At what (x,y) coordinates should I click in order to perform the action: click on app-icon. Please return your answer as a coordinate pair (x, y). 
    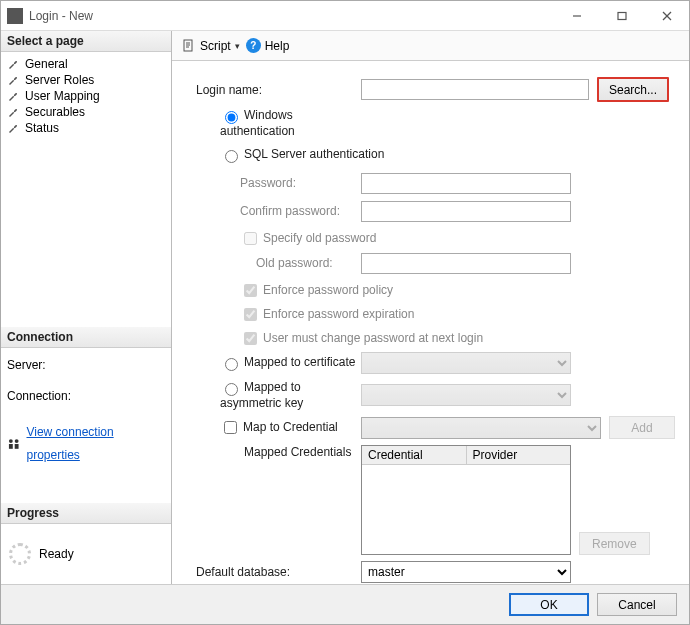
    Looking at the image, I should click on (15, 16).